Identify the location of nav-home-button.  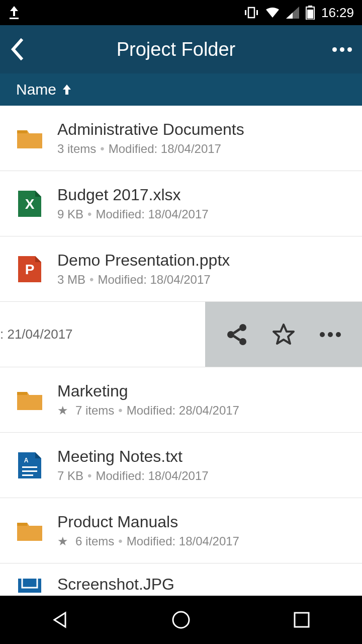
(181, 620).